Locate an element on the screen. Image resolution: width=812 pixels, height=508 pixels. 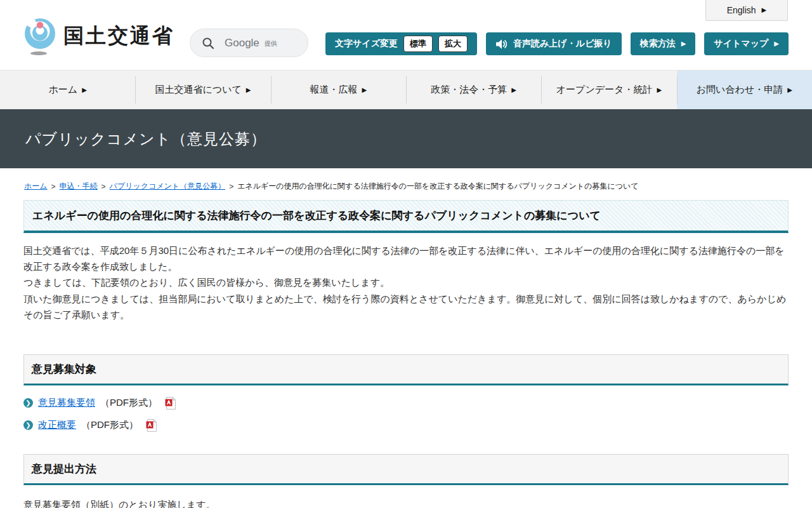
tts-button-label: 音声読み上げ・ルビ振り is located at coordinates (563, 44).